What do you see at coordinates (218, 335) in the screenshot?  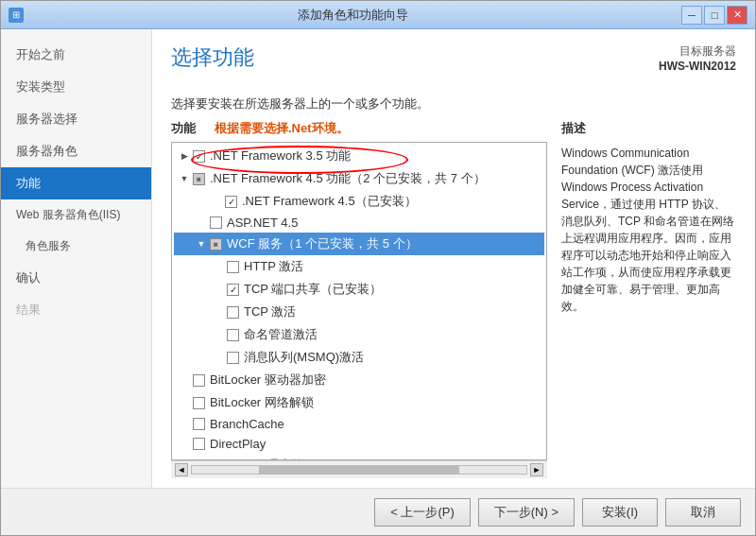 I see `expand-named-pipe` at bounding box center [218, 335].